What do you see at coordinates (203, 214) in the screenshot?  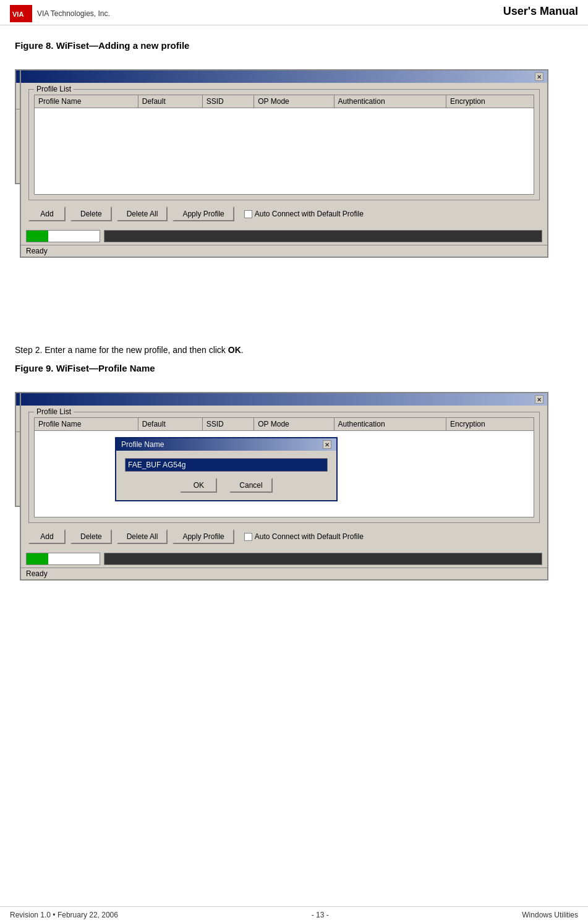 I see `apply-profile-button: Apply Profile` at bounding box center [203, 214].